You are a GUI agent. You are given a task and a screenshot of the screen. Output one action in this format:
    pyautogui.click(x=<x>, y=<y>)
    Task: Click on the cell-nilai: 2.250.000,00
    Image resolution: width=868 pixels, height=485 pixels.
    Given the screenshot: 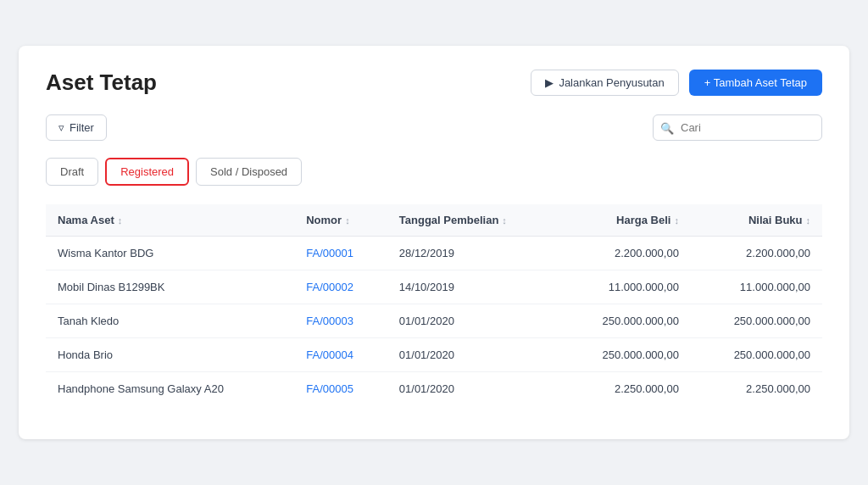 What is the action you would take?
    pyautogui.click(x=756, y=389)
    